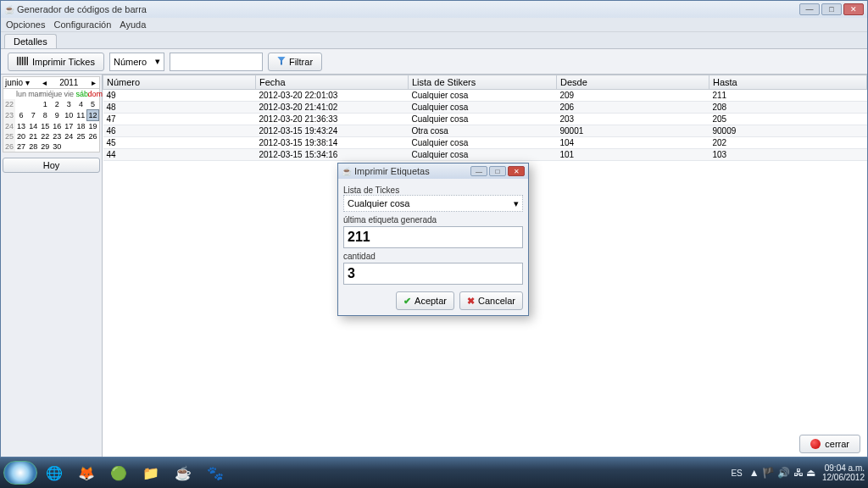 Image resolution: width=868 pixels, height=488 pixels. I want to click on cancelar-button: Cancelar, so click(492, 301).